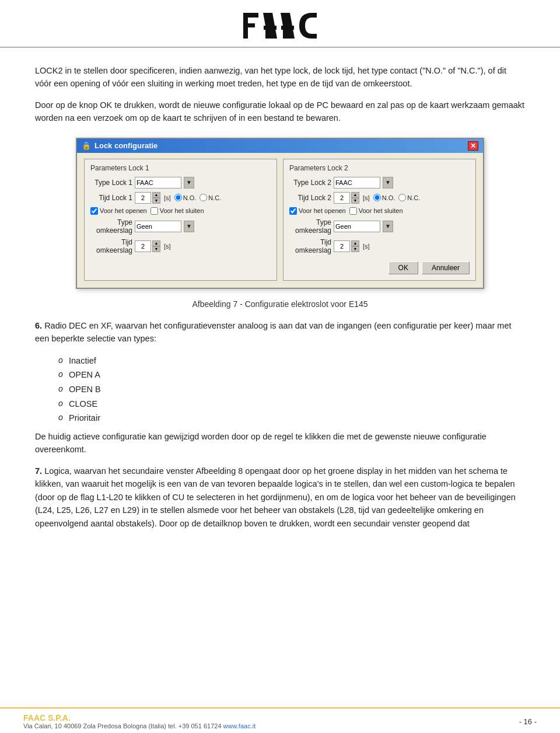 Image resolution: width=560 pixels, height=733 pixels. Describe the element at coordinates (85, 418) in the screenshot. I see `item-prioritair: Prioritair` at that location.